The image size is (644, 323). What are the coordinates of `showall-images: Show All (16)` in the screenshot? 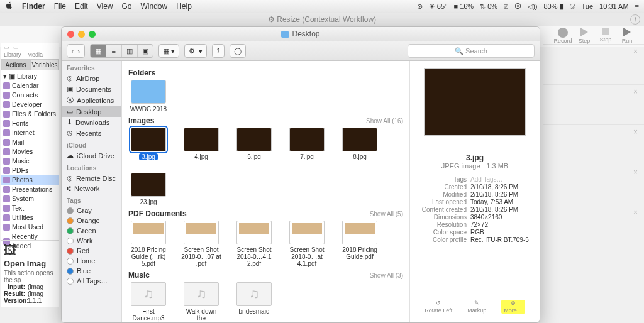 It's located at (385, 121).